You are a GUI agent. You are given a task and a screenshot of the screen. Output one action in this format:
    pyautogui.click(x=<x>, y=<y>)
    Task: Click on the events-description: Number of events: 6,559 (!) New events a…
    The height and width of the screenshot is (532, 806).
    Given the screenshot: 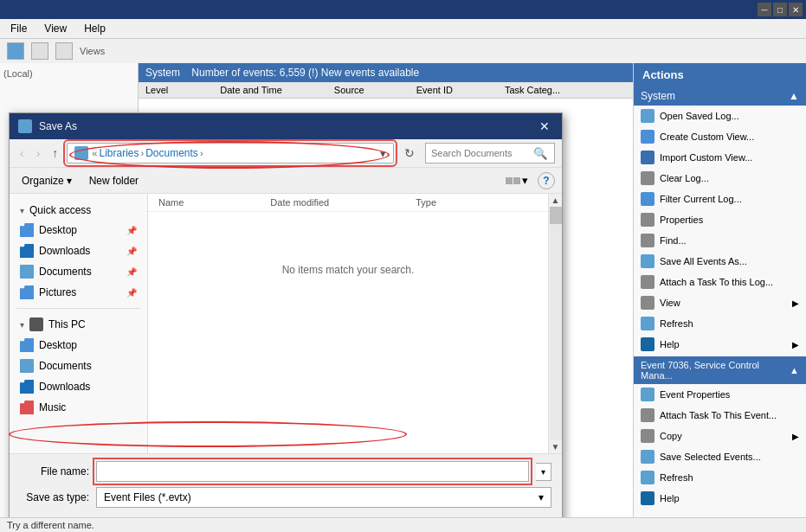 What is the action you would take?
    pyautogui.click(x=305, y=73)
    